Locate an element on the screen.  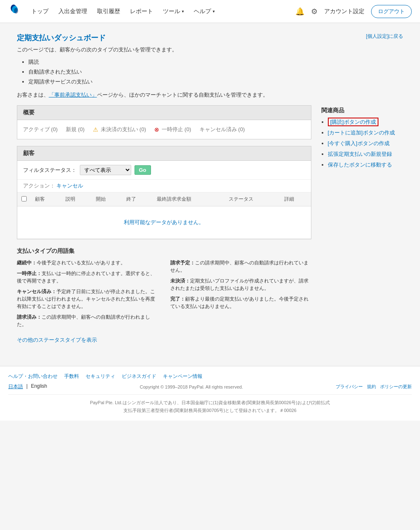
overview-stats: アクティブ (0) 新規 (0) ⚠ 未決済の支払い (0) ⊗ 一時停止 (0… is located at coordinates (164, 130).